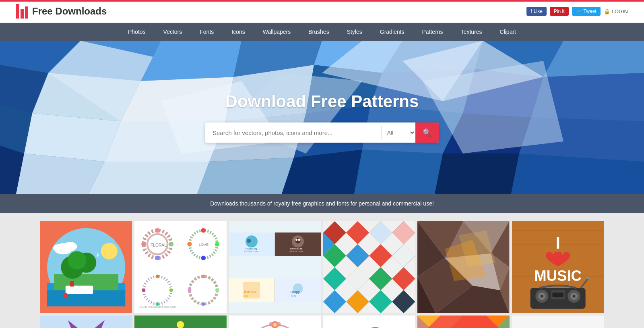  I want to click on svg-text: Cat, so click(246, 296).